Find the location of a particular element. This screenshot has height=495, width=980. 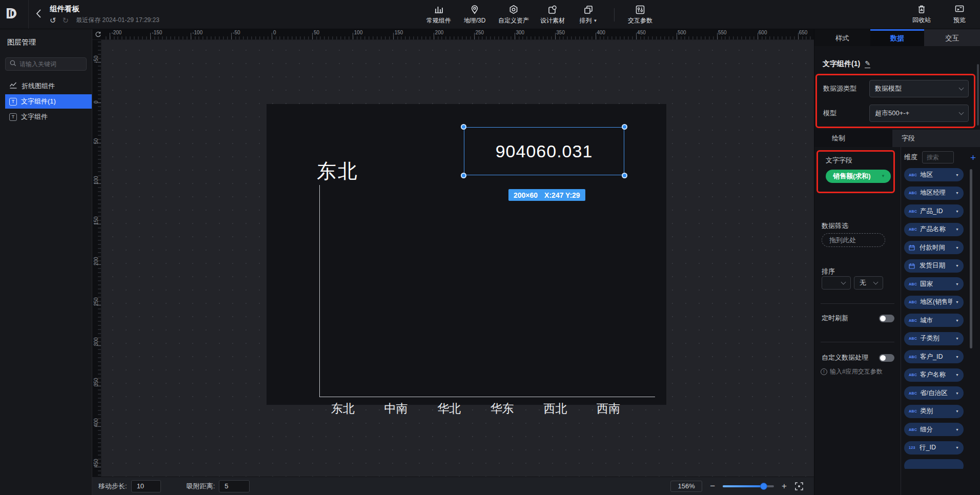

tab-draw: 绘制 is located at coordinates (853, 138).